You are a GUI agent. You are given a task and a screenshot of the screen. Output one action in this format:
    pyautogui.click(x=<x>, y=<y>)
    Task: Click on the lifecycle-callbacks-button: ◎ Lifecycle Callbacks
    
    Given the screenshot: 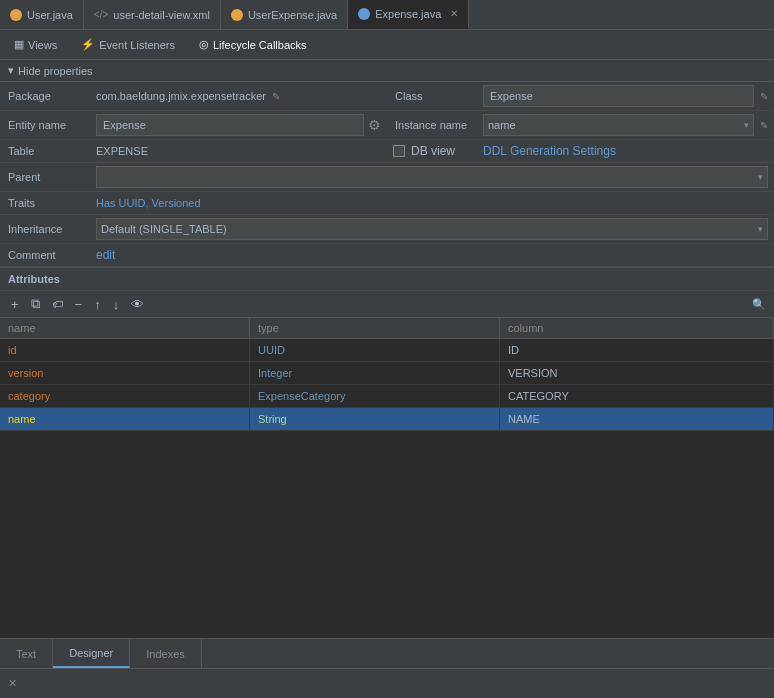 What is the action you would take?
    pyautogui.click(x=253, y=44)
    